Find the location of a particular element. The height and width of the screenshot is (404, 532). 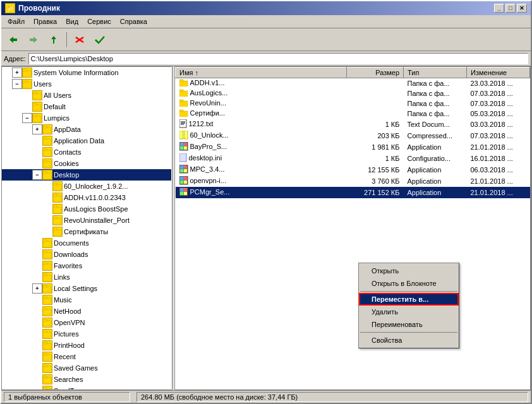

col-modified: Изменение is located at coordinates (499, 73).